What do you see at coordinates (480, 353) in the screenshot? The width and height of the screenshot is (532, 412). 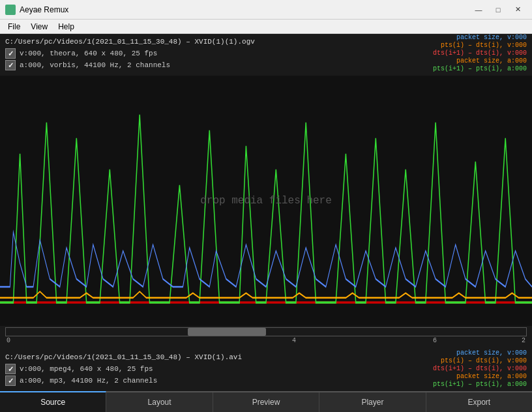 I see `bottom-legend-pkt-v: packet size, v:000` at bounding box center [480, 353].